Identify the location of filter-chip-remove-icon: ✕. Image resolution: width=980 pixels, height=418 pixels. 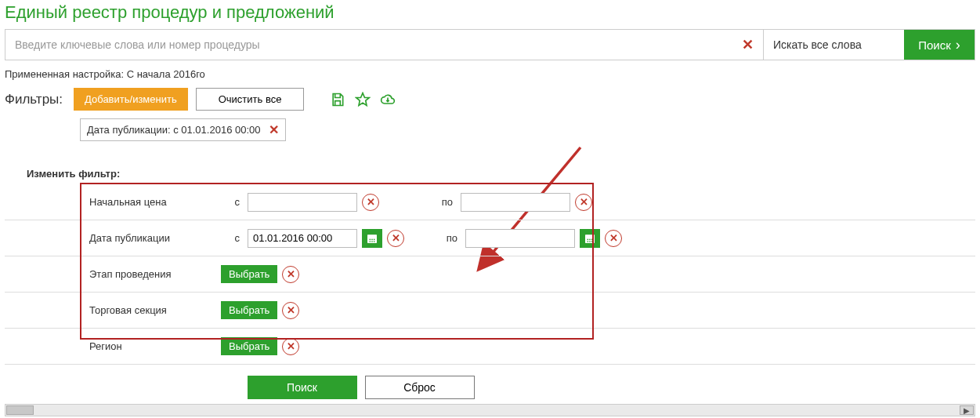
(274, 130).